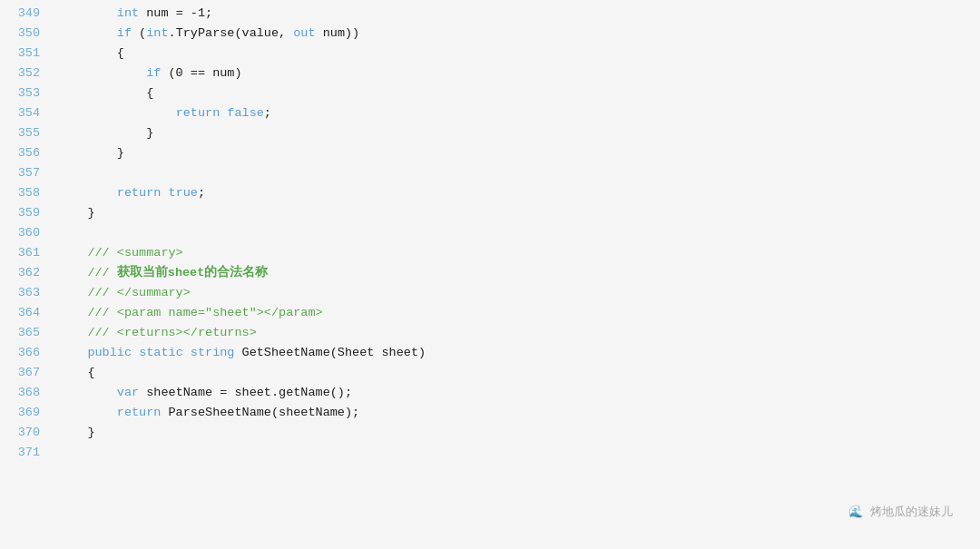 Image resolution: width=980 pixels, height=549 pixels. I want to click on code-line: public static string GetSheetName(Sheet …, so click(519, 353).